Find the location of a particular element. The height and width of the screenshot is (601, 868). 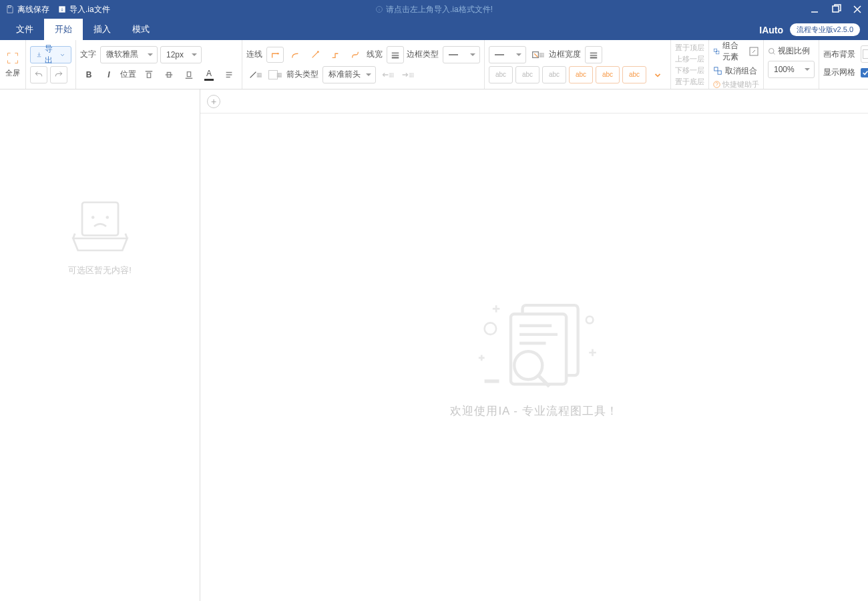

edit-shape-button: ▦ is located at coordinates (537, 55).